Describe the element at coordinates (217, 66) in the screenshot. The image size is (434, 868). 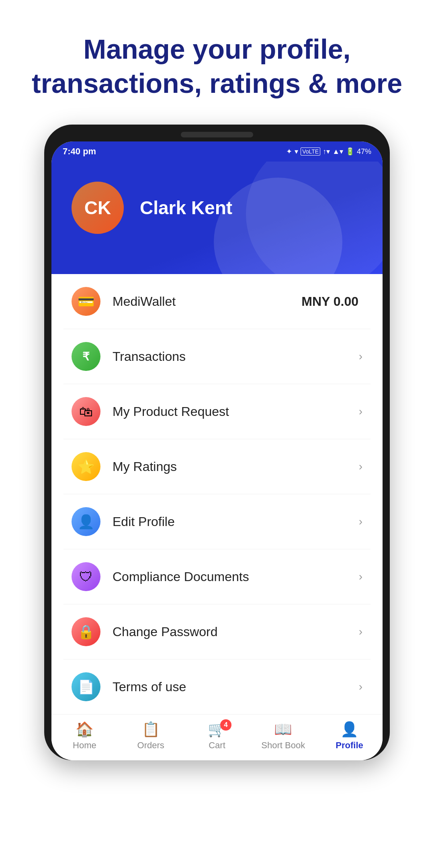
I see `page-heading: Manage your profile, transactions, ratin…` at that location.